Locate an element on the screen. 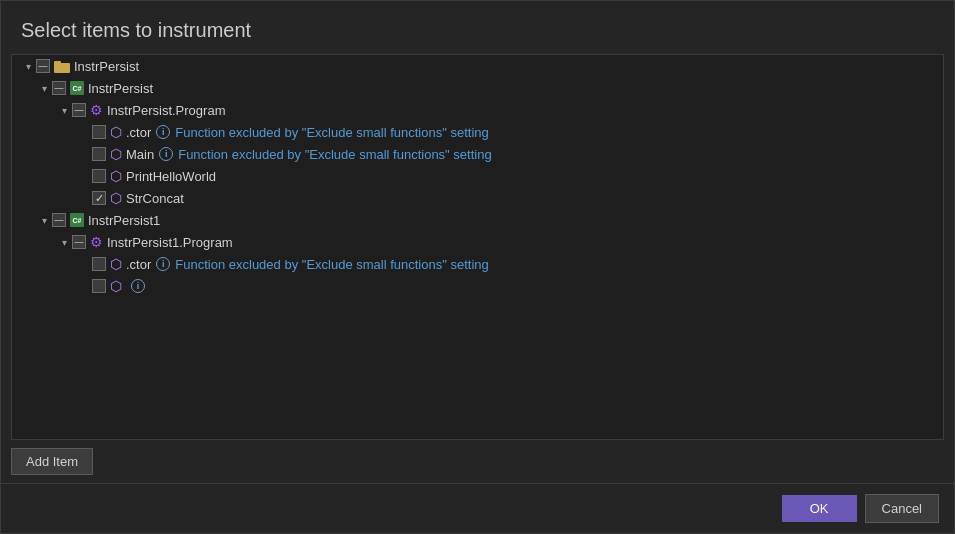  checkbox-main is located at coordinates (99, 154).